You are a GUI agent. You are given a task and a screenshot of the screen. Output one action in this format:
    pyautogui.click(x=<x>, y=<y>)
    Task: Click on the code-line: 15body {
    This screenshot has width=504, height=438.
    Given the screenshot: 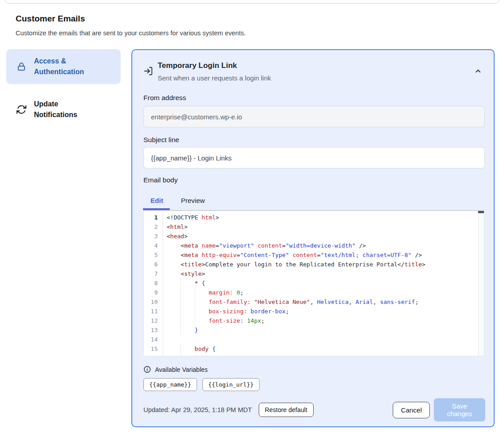 What is the action you would take?
    pyautogui.click(x=314, y=349)
    